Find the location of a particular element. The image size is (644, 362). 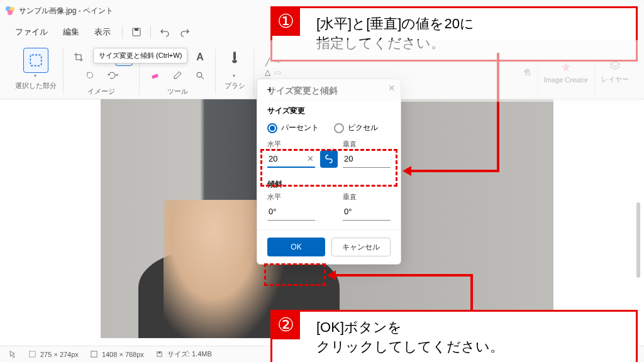

skew-section-label: 傾斜 is located at coordinates (329, 185).